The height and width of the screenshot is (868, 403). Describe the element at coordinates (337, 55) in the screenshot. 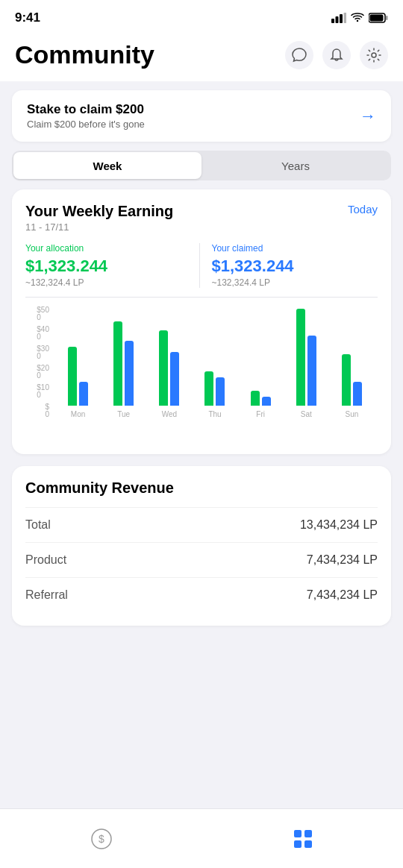

I see `bell-icon` at that location.